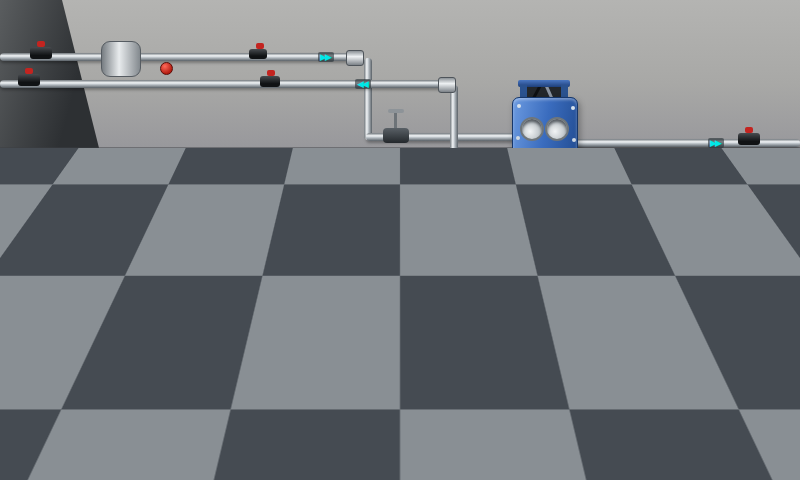  I want to click on secondary-return-valve, so click(787, 294).